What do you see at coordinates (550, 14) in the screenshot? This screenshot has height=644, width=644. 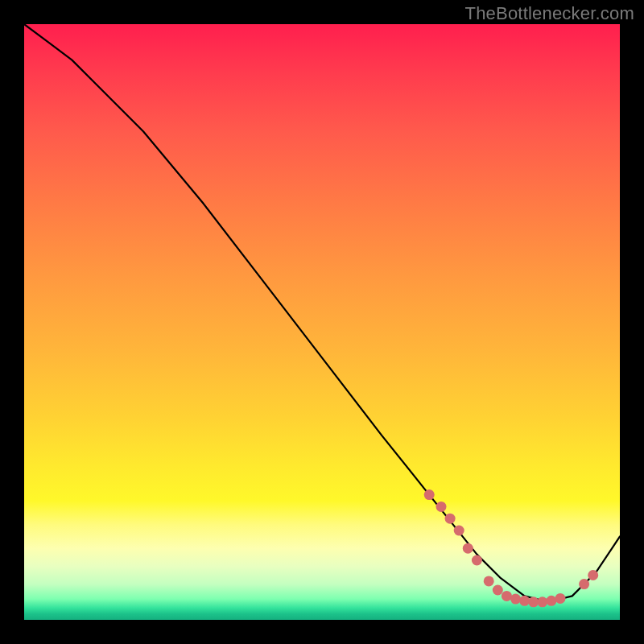 I see `attribution-label: TheBottlenecker.com` at bounding box center [550, 14].